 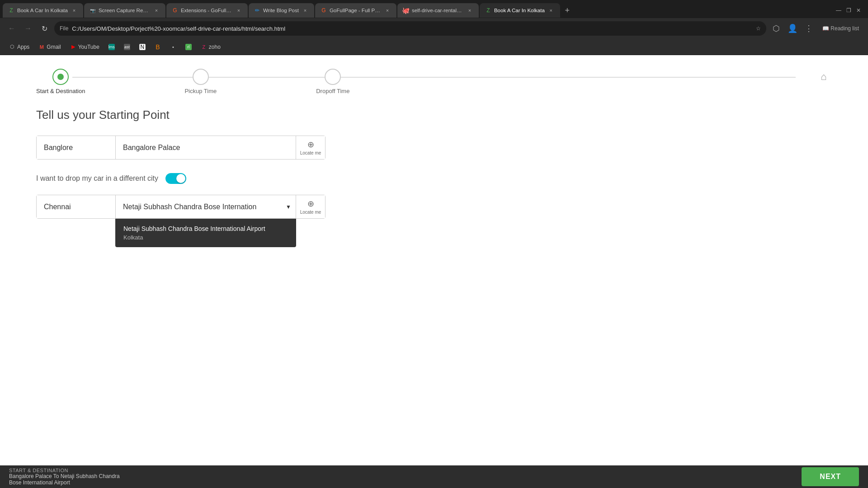 I want to click on step-1-dot, so click(x=61, y=77).